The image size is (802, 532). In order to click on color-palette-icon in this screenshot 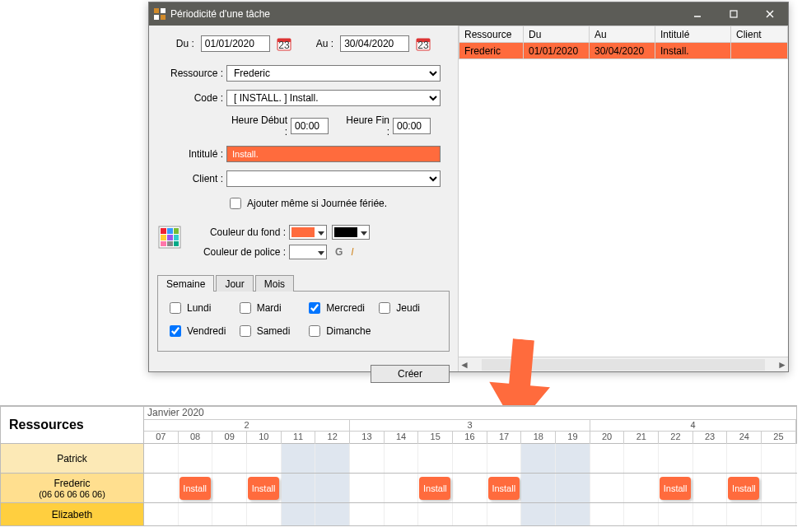, I will do `click(170, 237)`.